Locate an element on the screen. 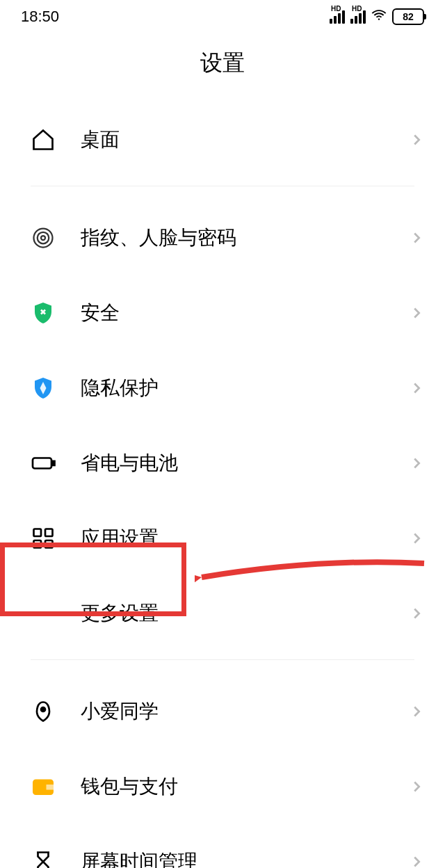 Image resolution: width=445 pixels, height=868 pixels. status-time: 18:50 is located at coordinates (40, 17).